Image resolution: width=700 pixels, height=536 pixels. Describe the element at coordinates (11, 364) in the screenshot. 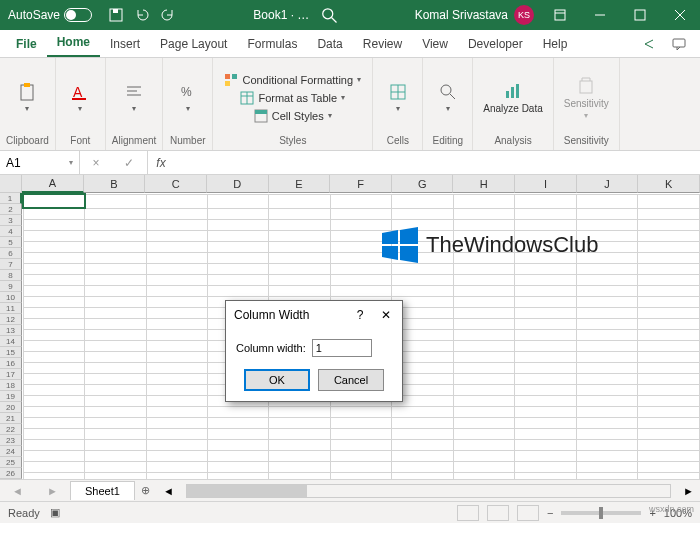

I see `row-header-16: 16` at that location.